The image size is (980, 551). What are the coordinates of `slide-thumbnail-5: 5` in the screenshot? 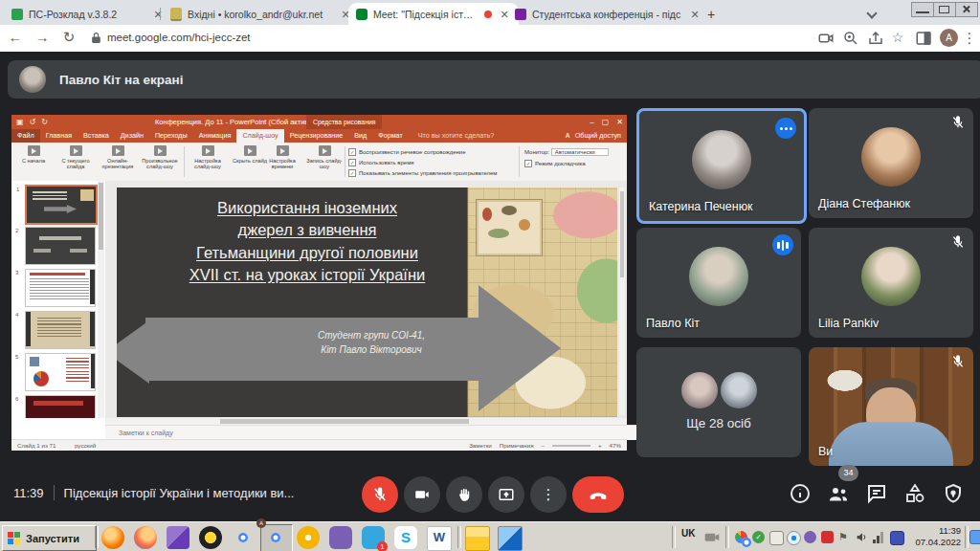 It's located at (60, 372).